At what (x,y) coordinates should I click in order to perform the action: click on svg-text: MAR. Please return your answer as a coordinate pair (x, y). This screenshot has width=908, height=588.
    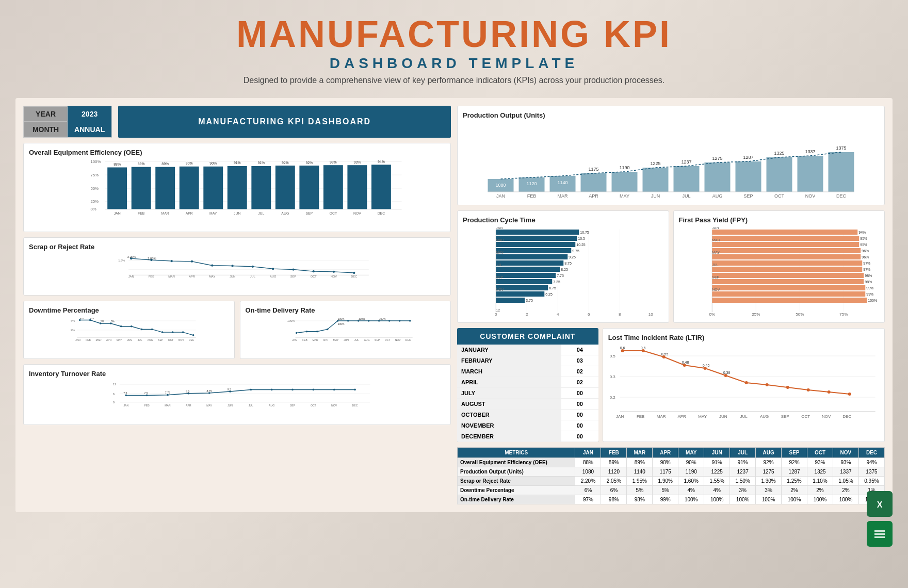
    Looking at the image, I should click on (168, 405).